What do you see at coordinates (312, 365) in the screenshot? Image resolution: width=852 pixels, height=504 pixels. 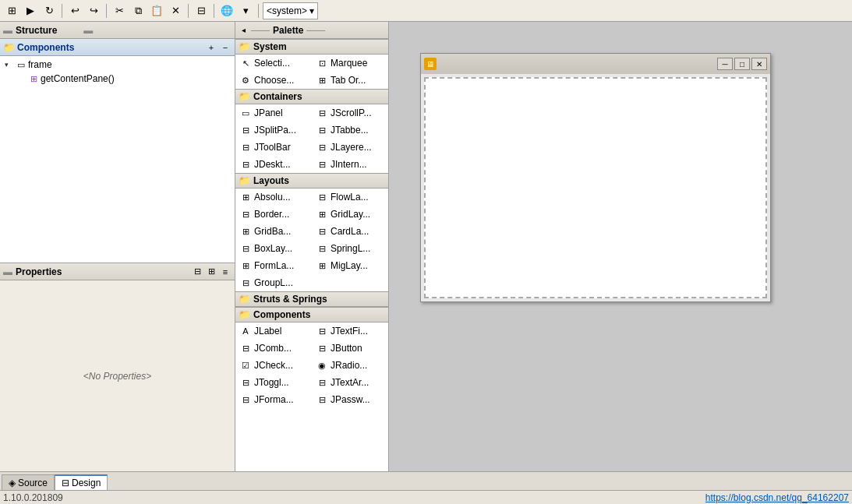 I see `components-items-grid: A JLabel ⊟ JTextFi... ⊟ JComb... ⊟ JButt…` at bounding box center [312, 365].